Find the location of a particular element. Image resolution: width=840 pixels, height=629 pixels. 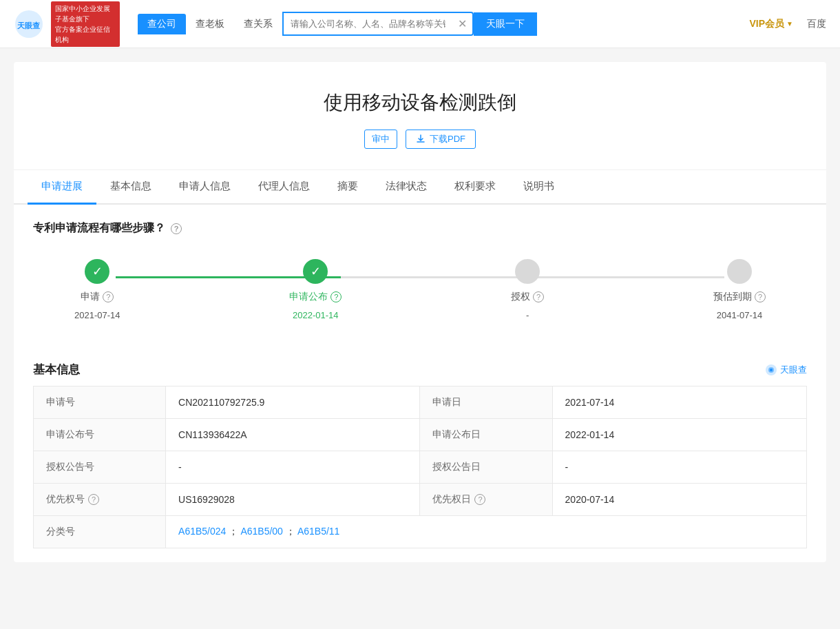

label-grant-date: 授权公告日 is located at coordinates (486, 467).